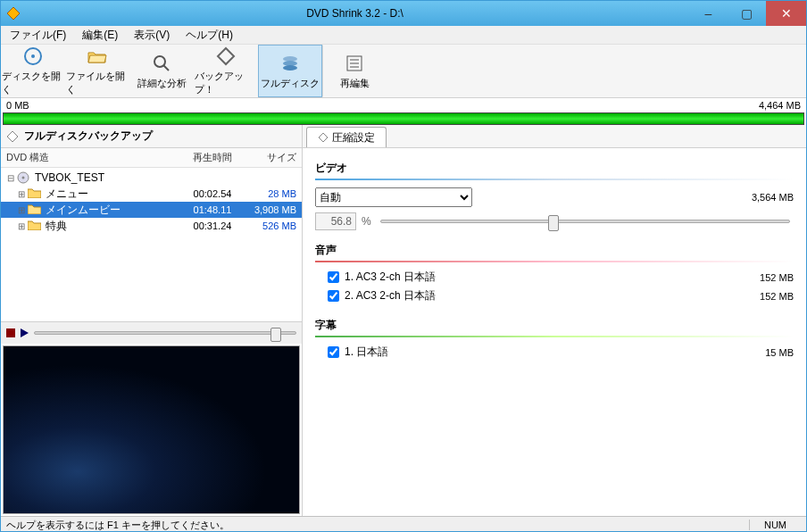 The height and width of the screenshot is (532, 807). What do you see at coordinates (33, 56) in the screenshot?
I see `disc-icon` at bounding box center [33, 56].